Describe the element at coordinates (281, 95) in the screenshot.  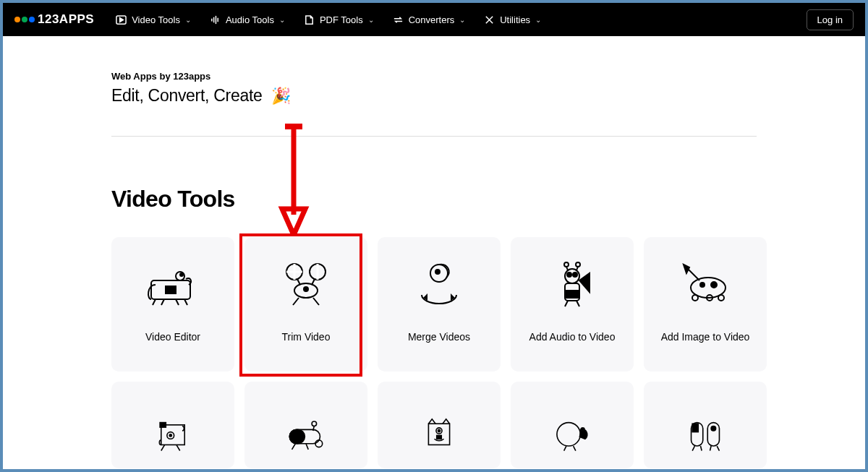
I see `party-emoji-icon: 🎉` at that location.